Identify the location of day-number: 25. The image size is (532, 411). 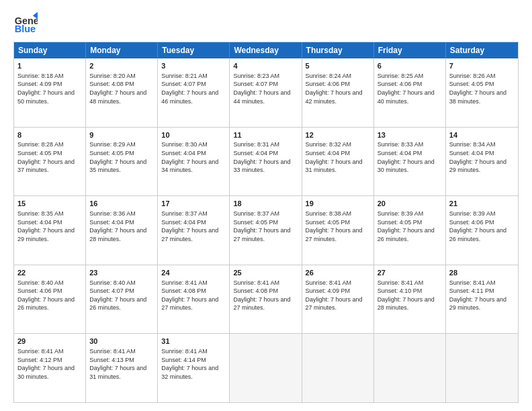
(265, 273).